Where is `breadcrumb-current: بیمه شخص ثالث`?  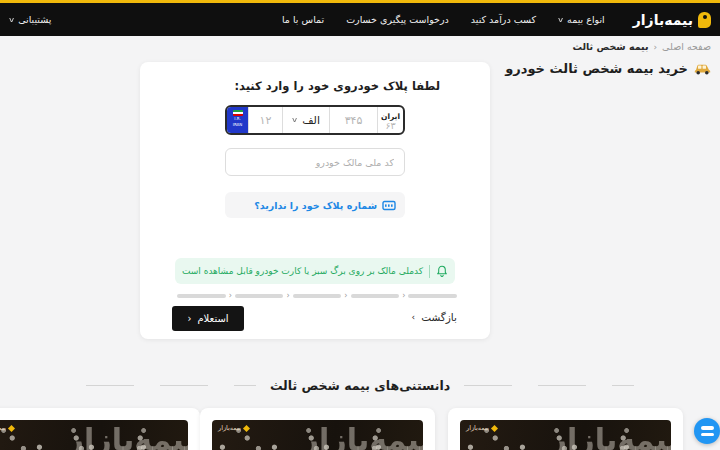 breadcrumb-current: بیمه شخص ثالث is located at coordinates (610, 46).